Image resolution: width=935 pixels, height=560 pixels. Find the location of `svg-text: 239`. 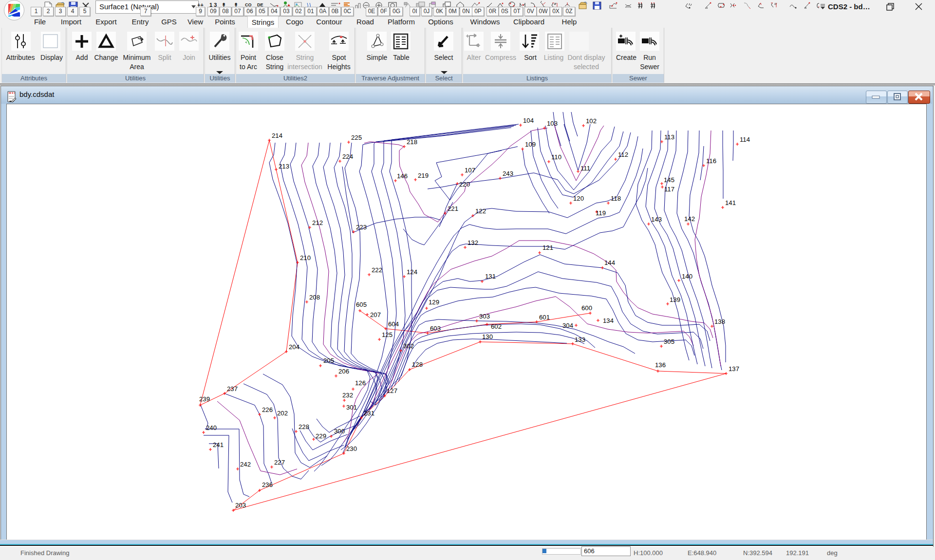

svg-text: 239 is located at coordinates (205, 399).